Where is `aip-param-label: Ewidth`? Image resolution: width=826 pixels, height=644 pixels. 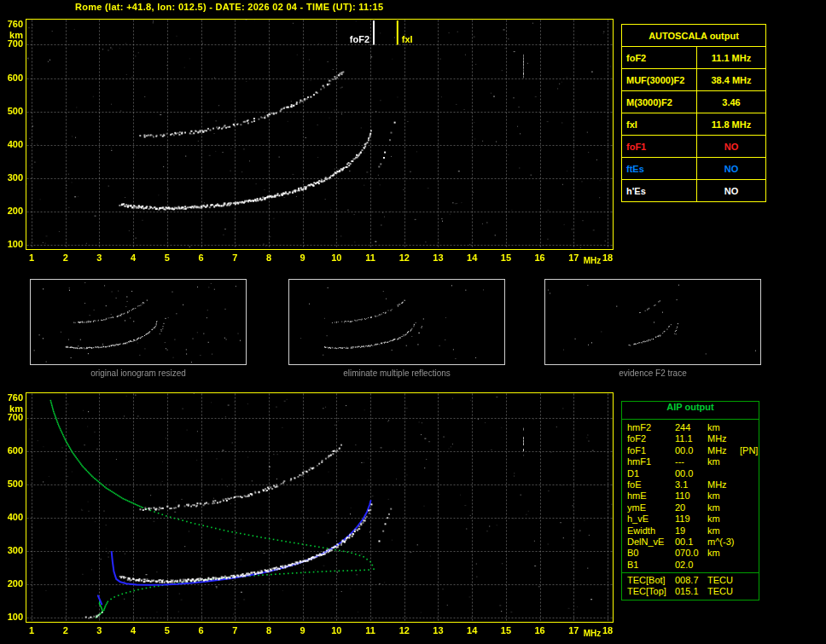
aip-param-label: Ewidth is located at coordinates (651, 531).